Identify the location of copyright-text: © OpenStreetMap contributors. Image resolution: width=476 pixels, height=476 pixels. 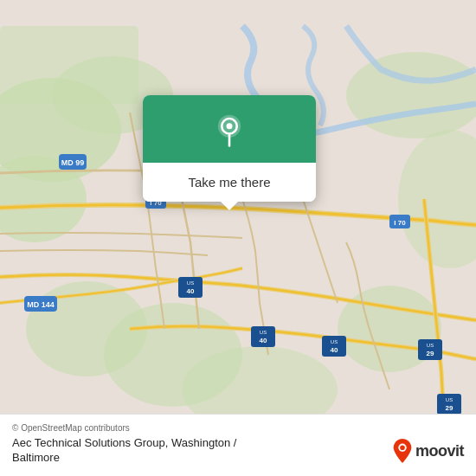
(238, 428).